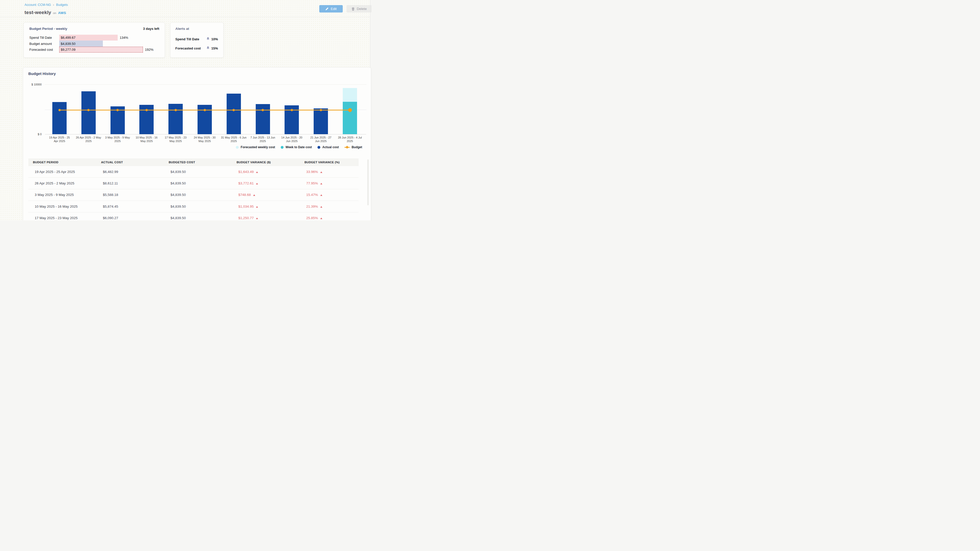 The image size is (980, 551). Describe the element at coordinates (94, 50) in the screenshot. I see `budget-period-row: Forecasted cost$9,277.09192%` at that location.